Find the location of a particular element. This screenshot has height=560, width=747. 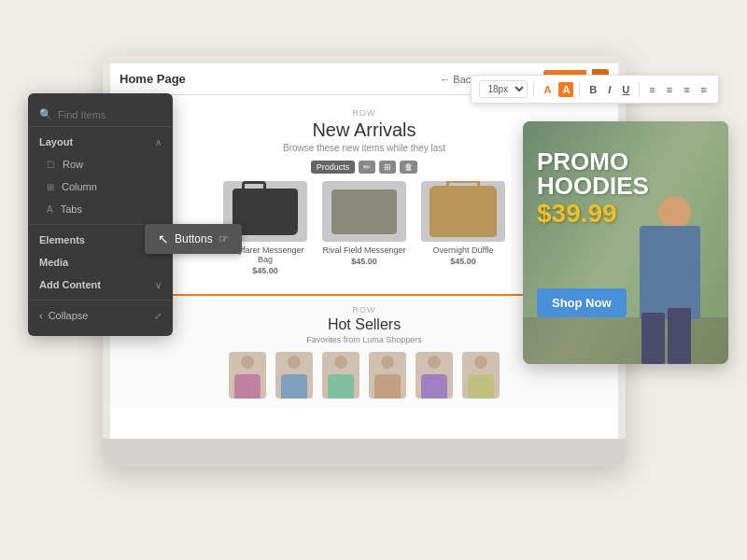

messenger-bag-image is located at coordinates (265, 212).